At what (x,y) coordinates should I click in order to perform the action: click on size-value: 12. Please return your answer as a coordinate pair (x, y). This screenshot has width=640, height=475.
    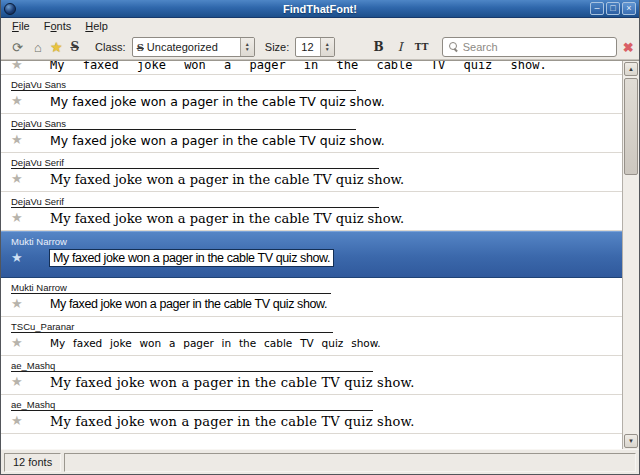
    Looking at the image, I should click on (308, 47).